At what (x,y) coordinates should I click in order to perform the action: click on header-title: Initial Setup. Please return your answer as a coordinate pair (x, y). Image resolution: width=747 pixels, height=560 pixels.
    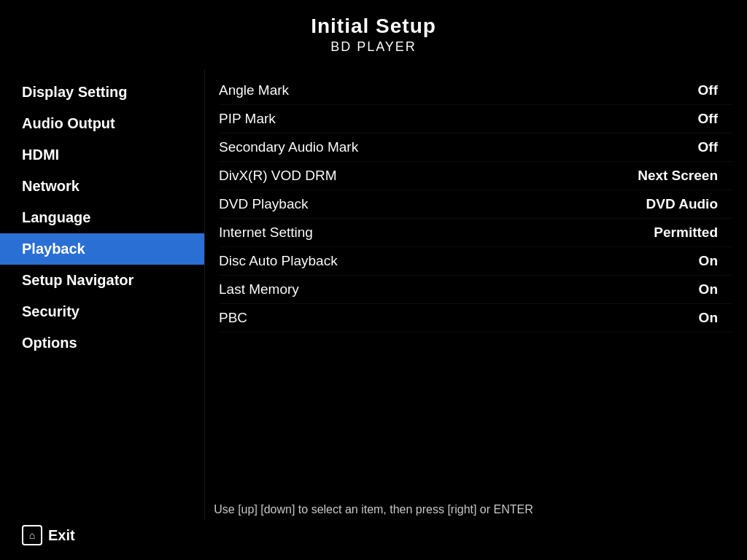
    Looking at the image, I should click on (374, 26).